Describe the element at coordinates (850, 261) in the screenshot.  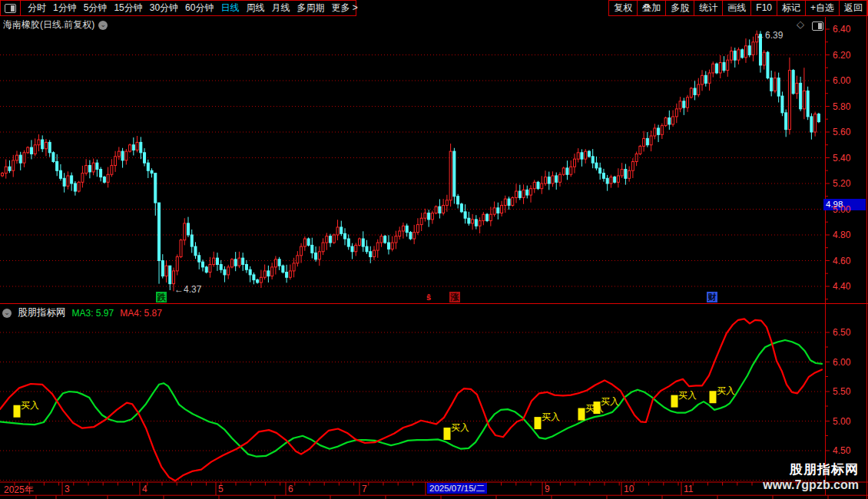
I see `price-axis-label: 4.60` at that location.